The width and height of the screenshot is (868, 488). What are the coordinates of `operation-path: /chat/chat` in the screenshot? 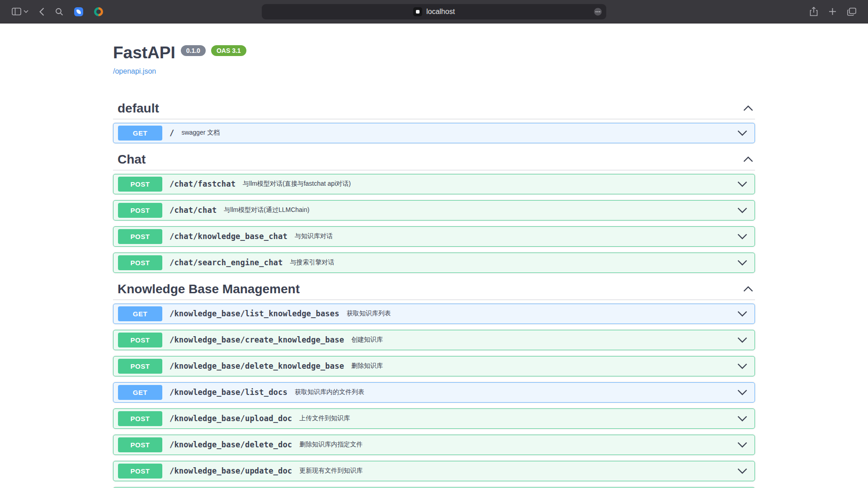 It's located at (193, 210).